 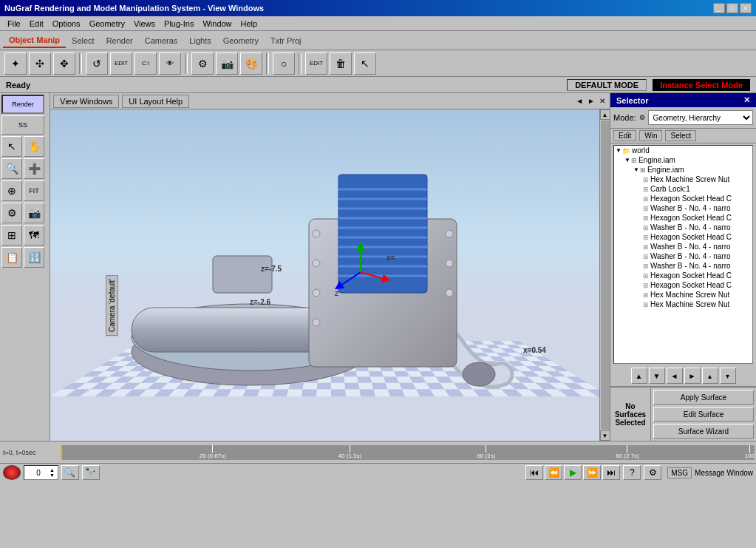 What do you see at coordinates (34, 169) in the screenshot?
I see `plus-tool: ➕` at bounding box center [34, 169].